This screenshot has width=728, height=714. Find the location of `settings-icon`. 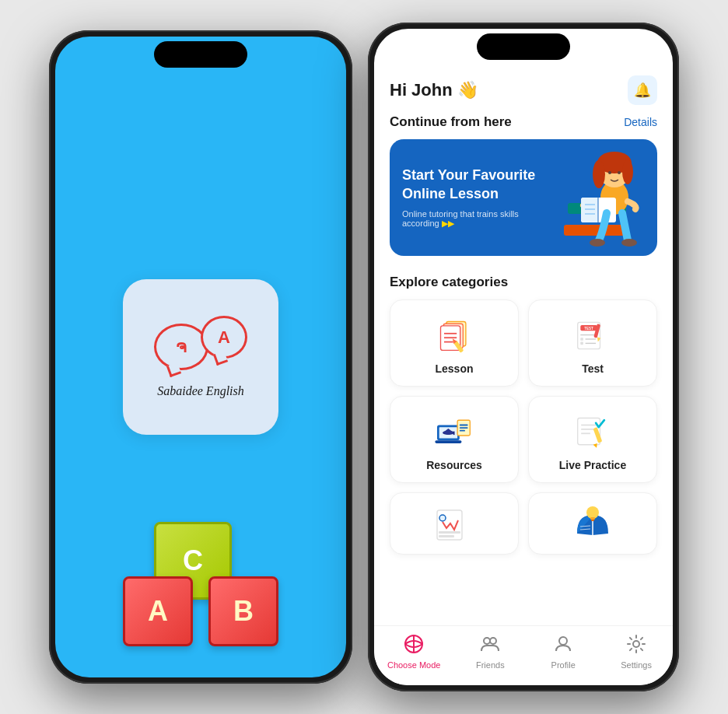

settings-icon is located at coordinates (636, 646).